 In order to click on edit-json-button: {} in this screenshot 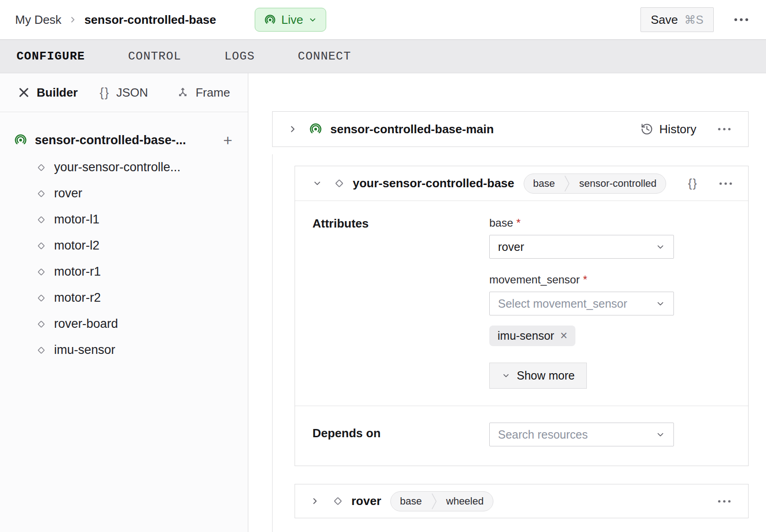, I will do `click(693, 183)`.